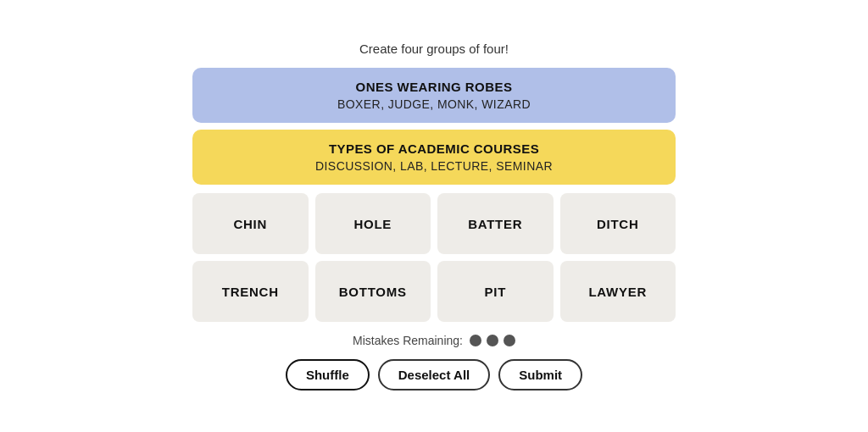 This screenshot has width=868, height=432. What do you see at coordinates (434, 49) in the screenshot?
I see `instruction-text: Create four groups of four!` at bounding box center [434, 49].